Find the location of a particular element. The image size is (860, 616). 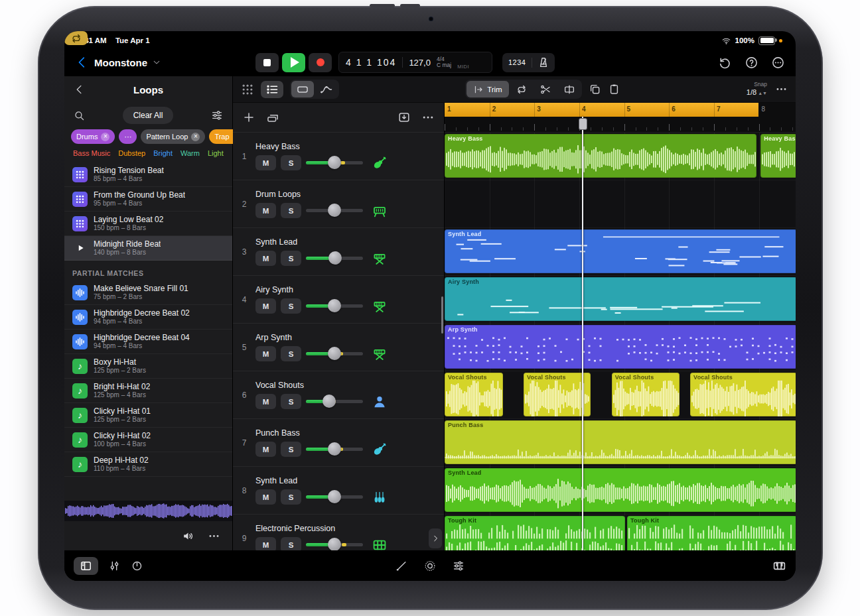

split-tool-button is located at coordinates (545, 89).